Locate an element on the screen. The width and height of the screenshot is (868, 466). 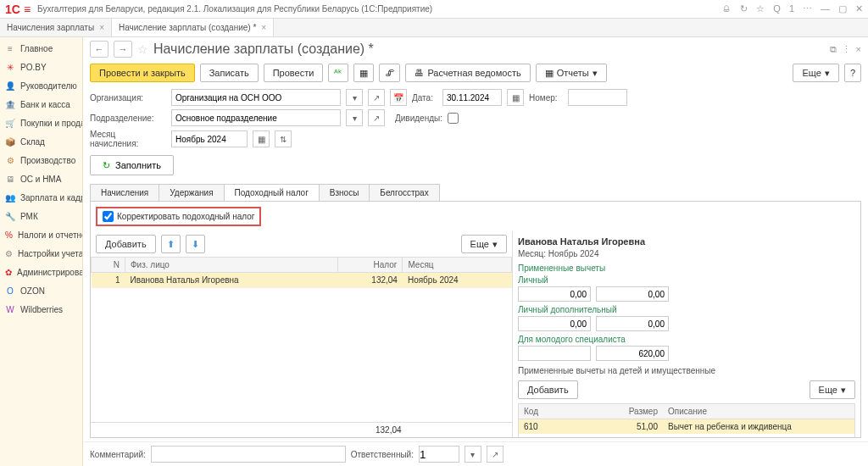
sidebar-item: ✿Администрирование is located at coordinates (41, 272).